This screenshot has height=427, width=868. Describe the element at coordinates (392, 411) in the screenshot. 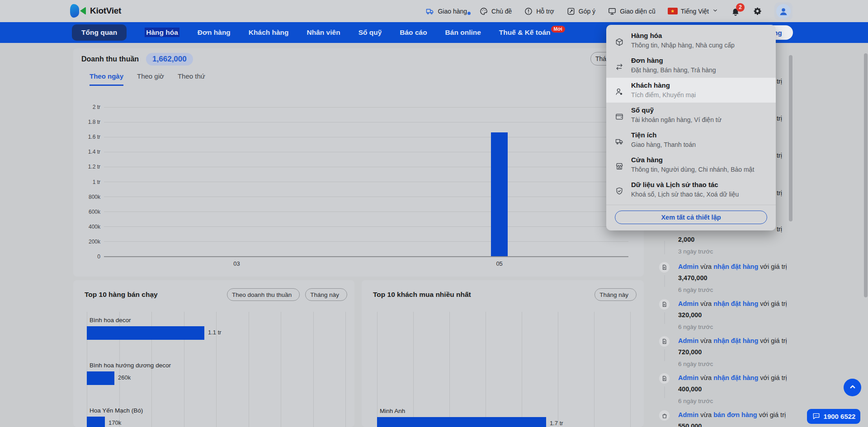

I see `bar-category-label: Minh Anh` at that location.